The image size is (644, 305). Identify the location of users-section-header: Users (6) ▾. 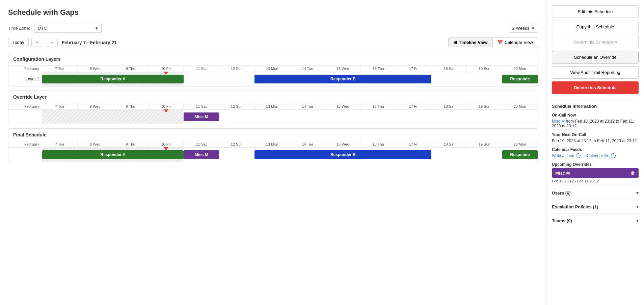
(595, 193).